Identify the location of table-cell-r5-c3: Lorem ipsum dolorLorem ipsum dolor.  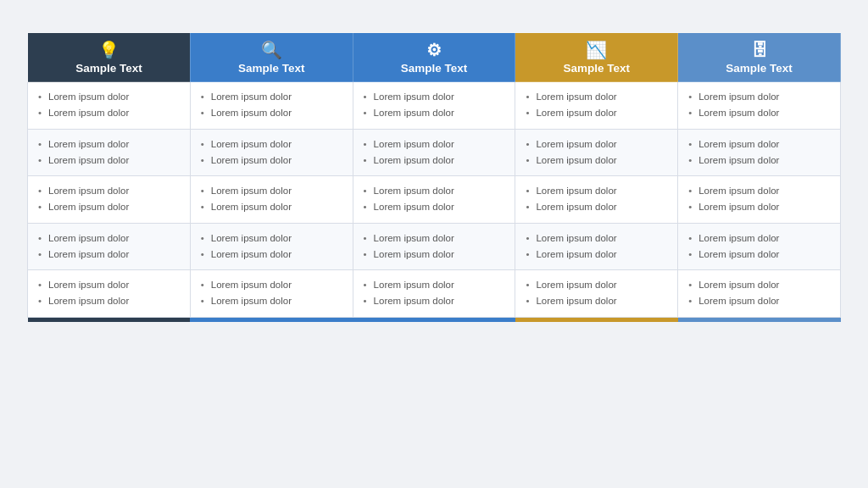
(434, 294).